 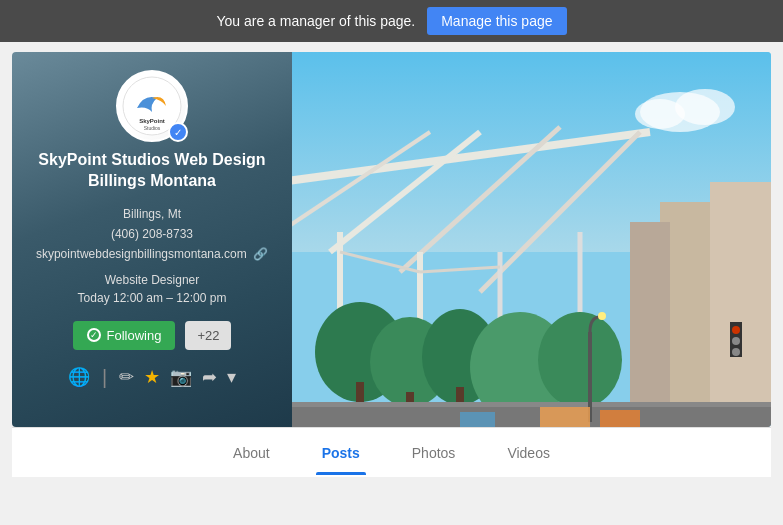 What do you see at coordinates (252, 453) in the screenshot?
I see `tab-about: About` at bounding box center [252, 453].